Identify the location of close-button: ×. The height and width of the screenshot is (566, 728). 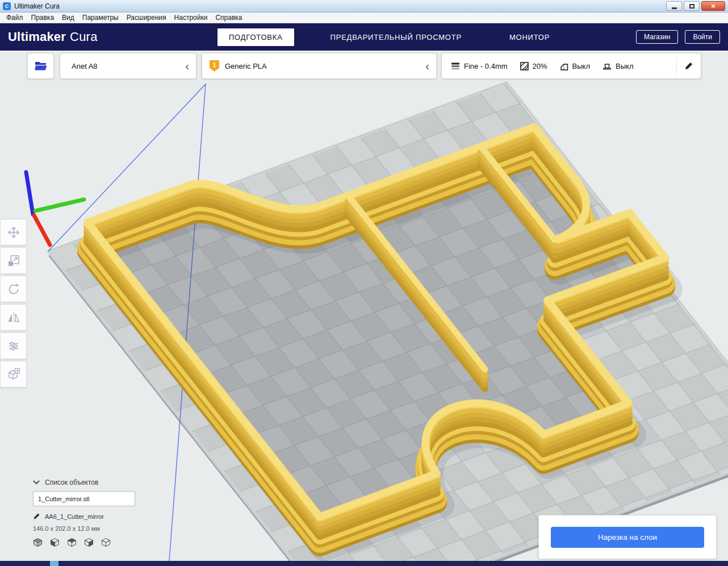
(713, 6).